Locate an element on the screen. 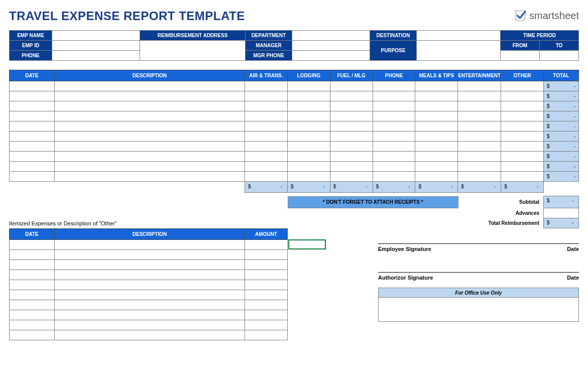  meta-phone-input is located at coordinates (96, 56).